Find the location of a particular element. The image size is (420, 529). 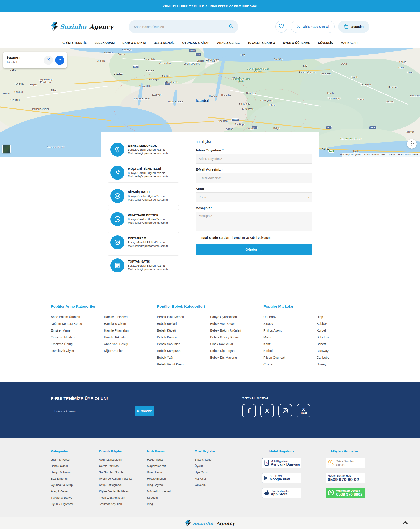

link-item: Bebbek is located at coordinates (343, 324).